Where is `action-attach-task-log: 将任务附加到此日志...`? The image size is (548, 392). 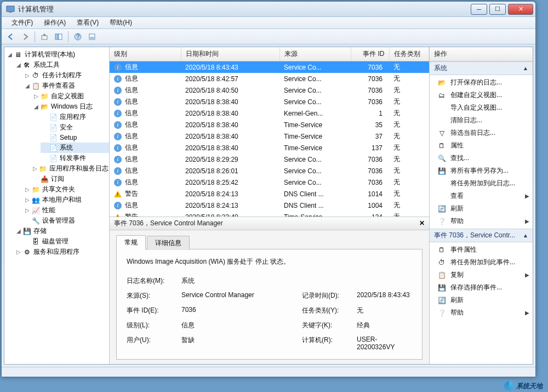 action-attach-task-log: 将任务附加到此日志... is located at coordinates (481, 183).